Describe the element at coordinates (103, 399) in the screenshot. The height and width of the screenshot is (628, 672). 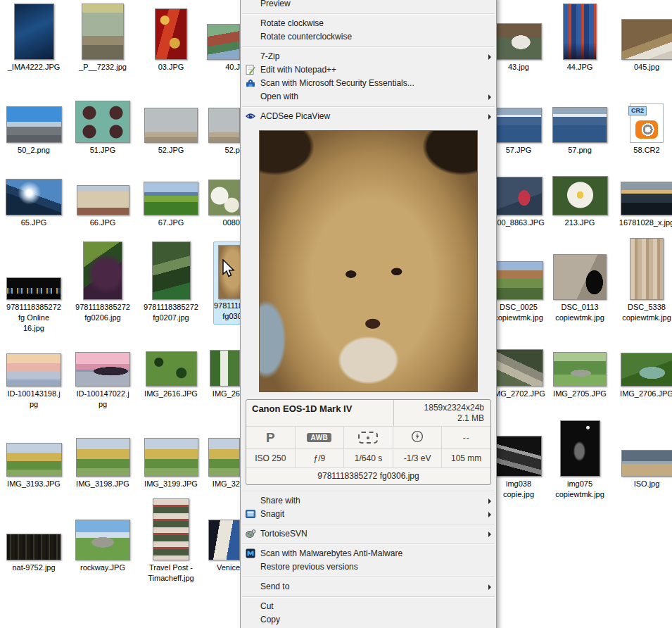
I see `file-name: ID-100147022.j pg` at that location.